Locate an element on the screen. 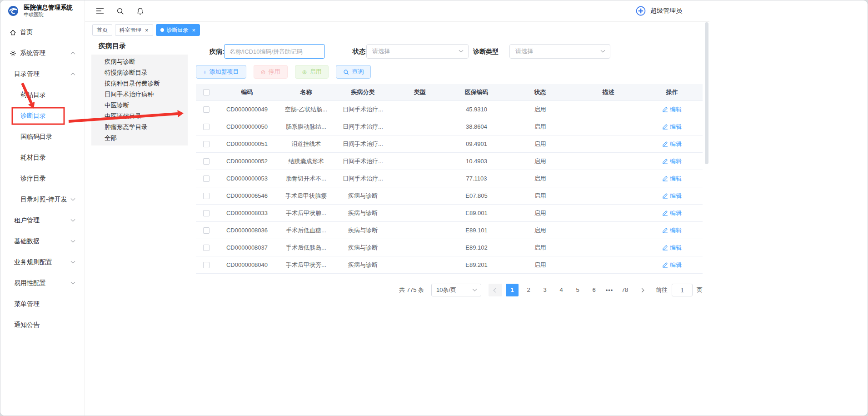  query-button: 查询 is located at coordinates (354, 72).